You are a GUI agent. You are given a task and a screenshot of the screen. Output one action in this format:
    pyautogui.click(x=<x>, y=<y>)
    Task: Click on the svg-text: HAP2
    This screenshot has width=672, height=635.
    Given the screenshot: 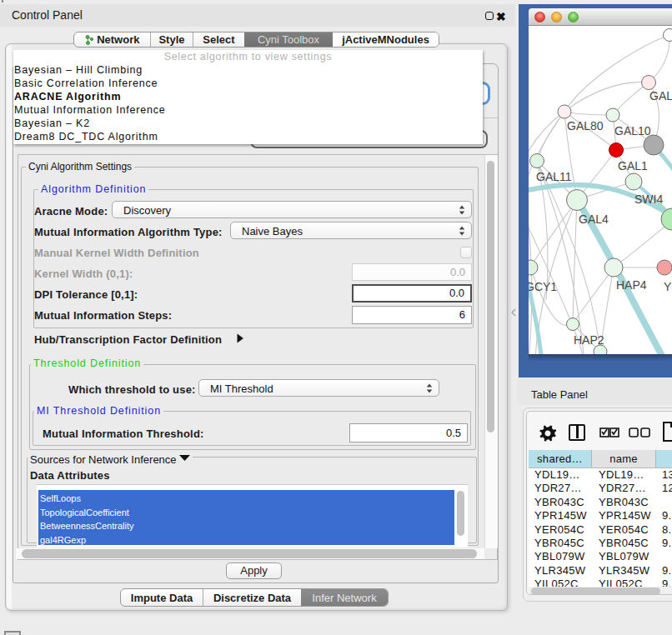 What is the action you would take?
    pyautogui.click(x=589, y=340)
    